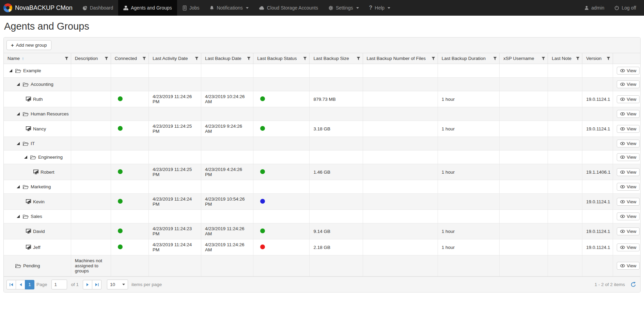  I want to click on column-header-last-backup-date: Last Backup Date, so click(227, 59).